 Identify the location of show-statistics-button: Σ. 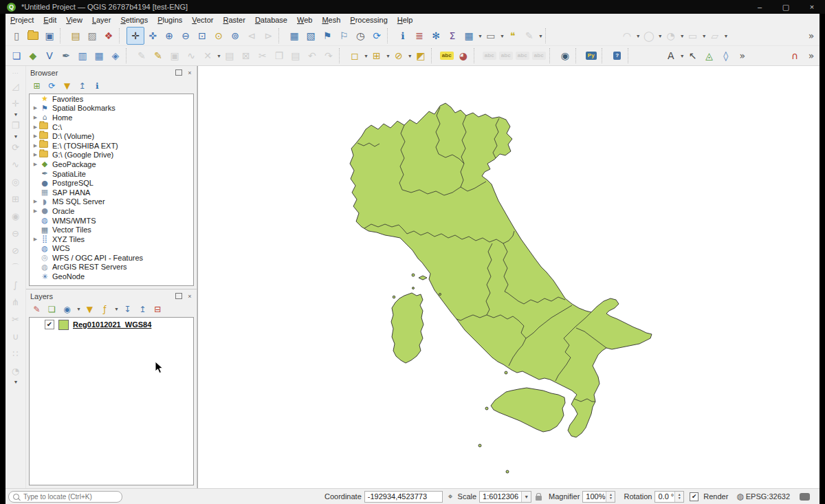
(452, 36).